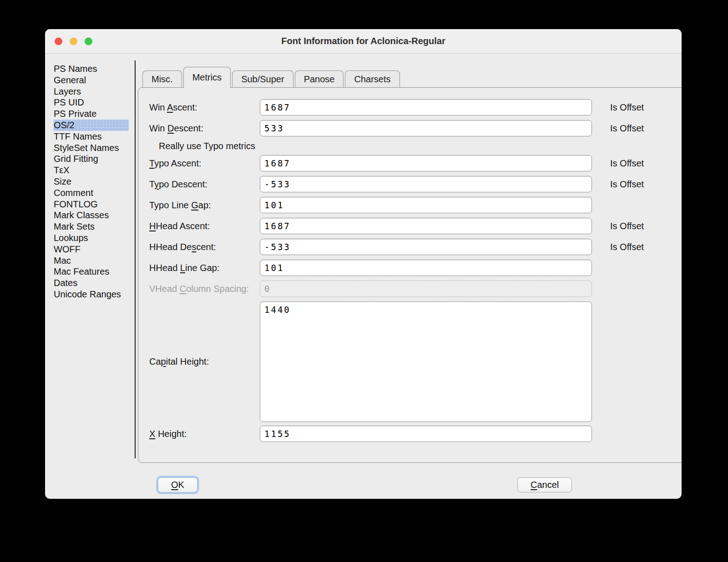 The height and width of the screenshot is (562, 728). I want to click on label-pre: HHead De, so click(170, 247).